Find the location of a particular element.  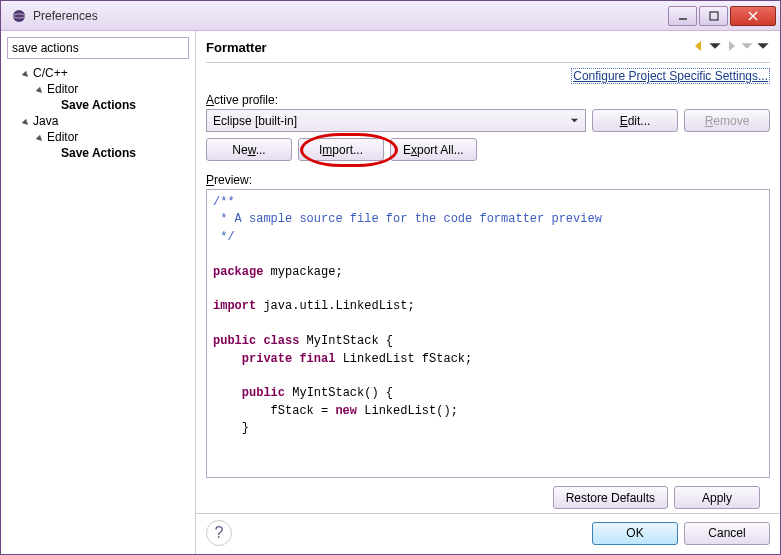

configure-project-specific-link: Configure Project Specific Settings... is located at coordinates (670, 76).